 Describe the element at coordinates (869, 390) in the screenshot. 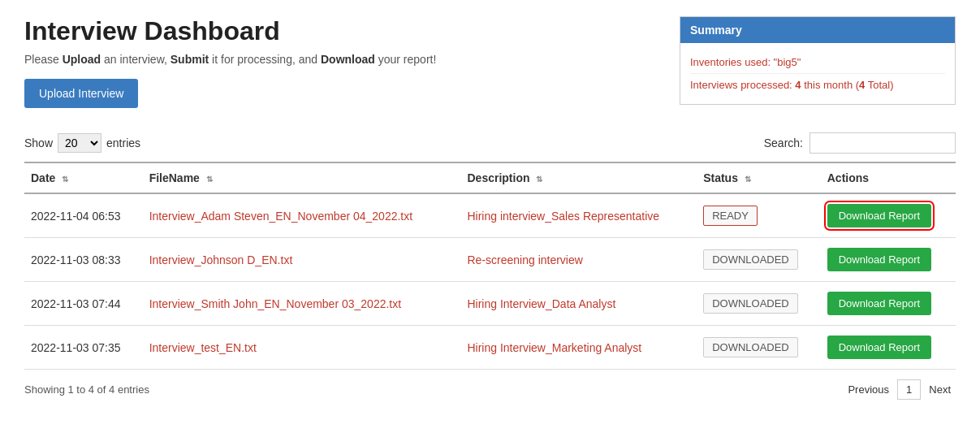

I see `previous-button: Previous` at that location.